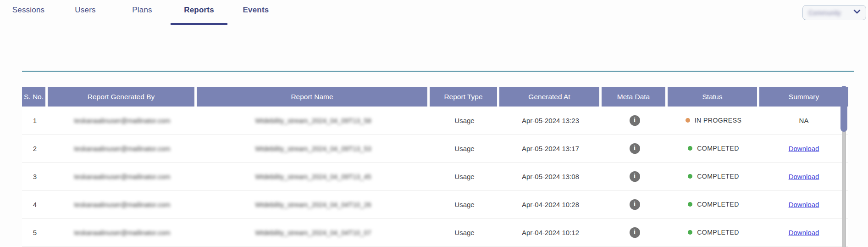 Image resolution: width=868 pixels, height=247 pixels. Describe the element at coordinates (844, 188) in the screenshot. I see `scrollbar-track` at that location.